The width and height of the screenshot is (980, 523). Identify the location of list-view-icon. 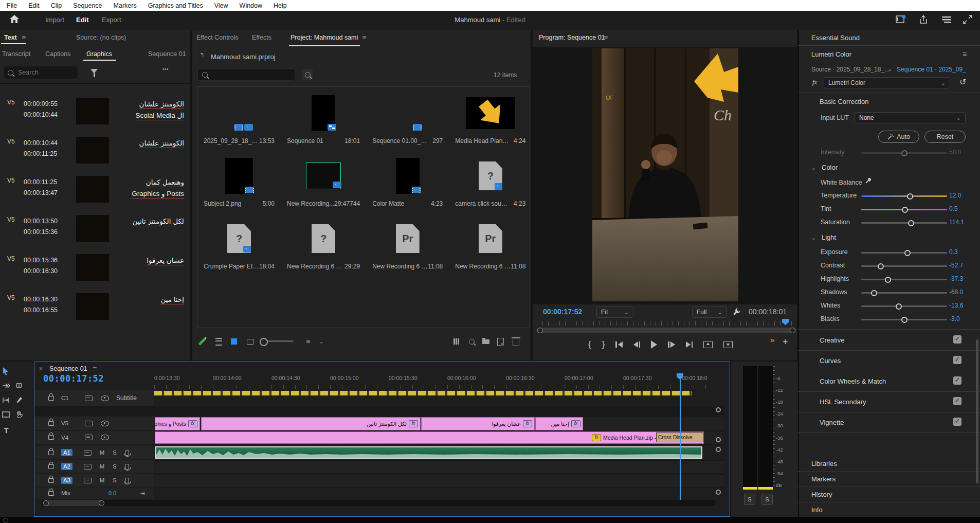
(219, 341).